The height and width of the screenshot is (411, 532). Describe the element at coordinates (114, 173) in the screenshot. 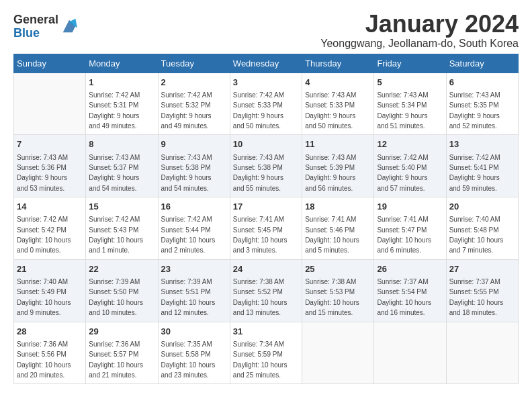

I see `day-info: Sunrise: 7:43 AM Sunset: 5:37 PM Dayligh…` at that location.